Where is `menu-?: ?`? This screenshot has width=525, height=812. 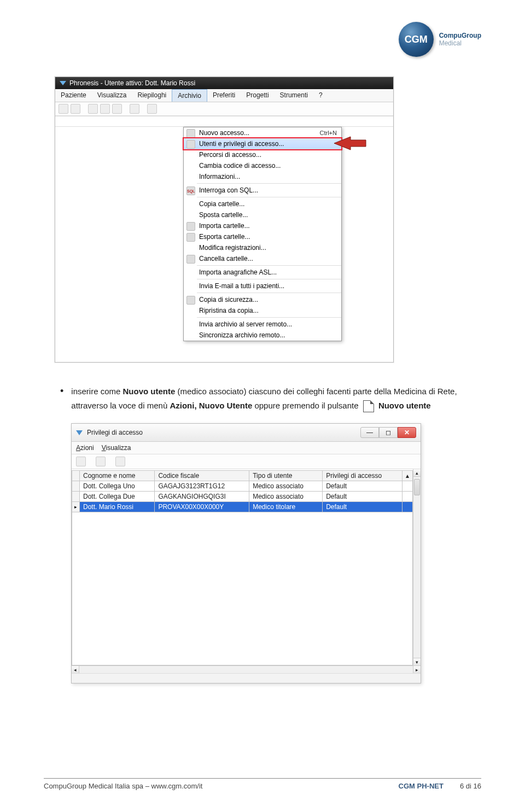
menu-?: ? is located at coordinates (320, 95).